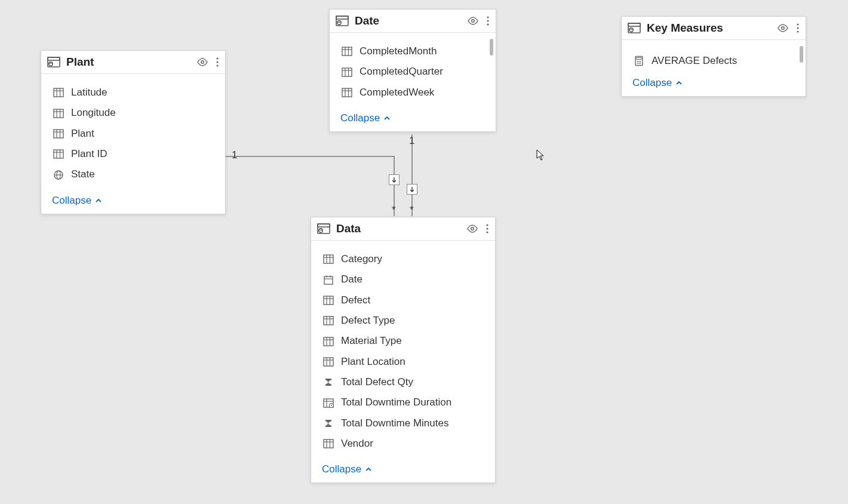 This screenshot has height=504, width=848. I want to click on field-row: Date, so click(403, 279).